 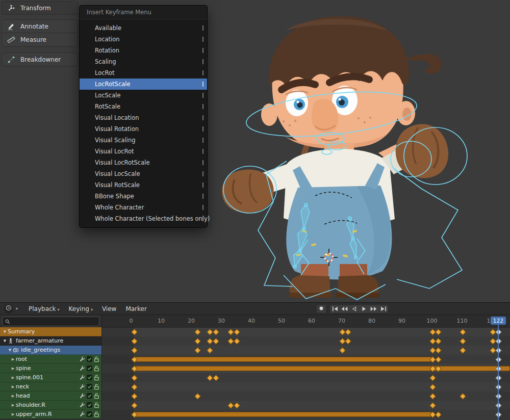 I want to click on menu-item-rotation: Rotation, so click(x=143, y=50).